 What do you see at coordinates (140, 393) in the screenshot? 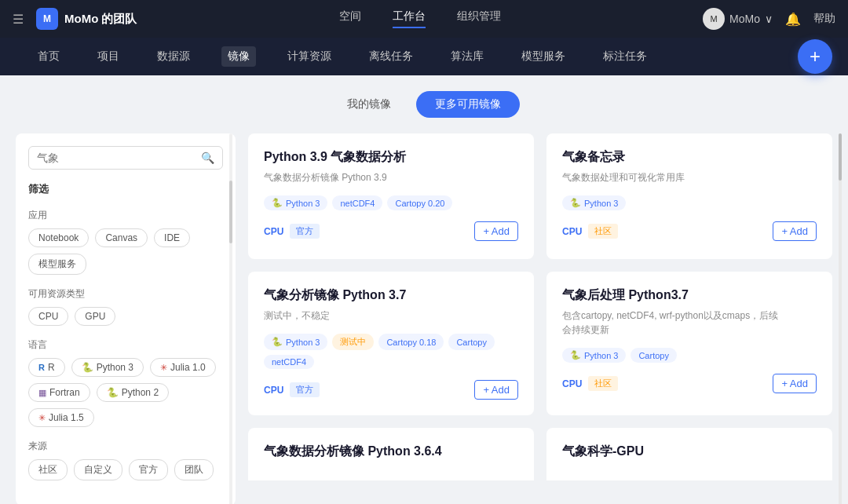
I see `python2-label: Python 2` at bounding box center [140, 393].